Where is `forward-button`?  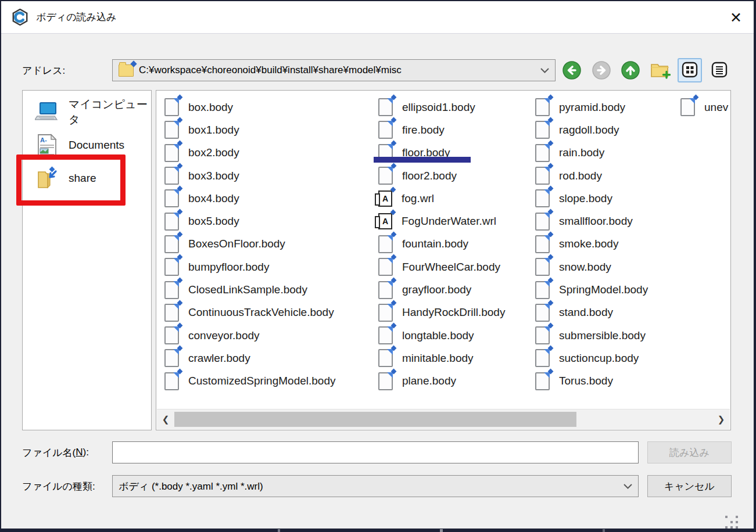
forward-button is located at coordinates (601, 70).